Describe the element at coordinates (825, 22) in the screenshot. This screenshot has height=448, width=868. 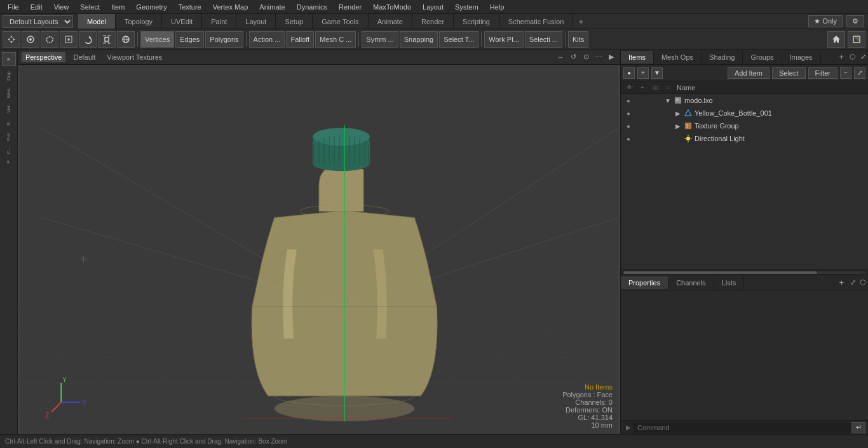
I see `layout-star-button: ★ Only` at that location.